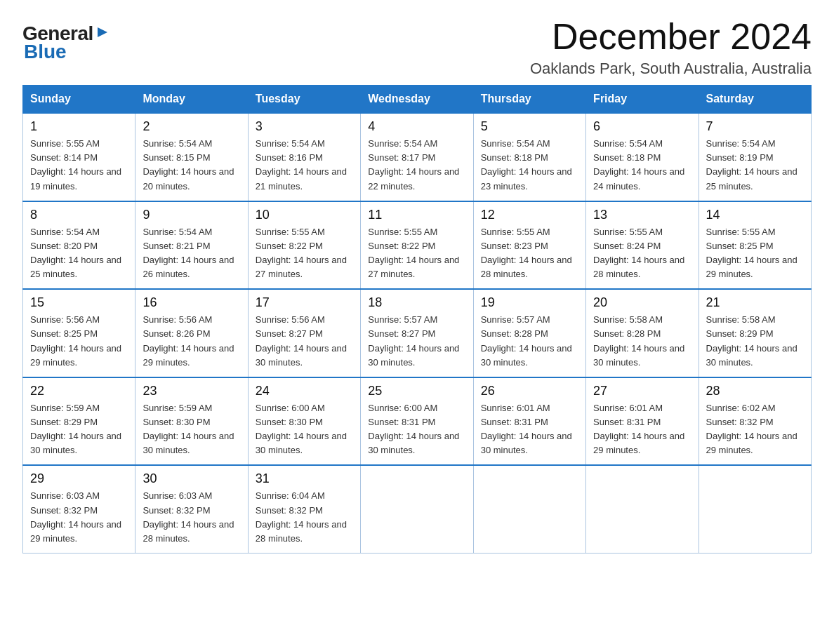 The width and height of the screenshot is (834, 644). Describe the element at coordinates (191, 254) in the screenshot. I see `day-info: Sunrise: 5:54 AMSunset: 8:21 PMDaylight:…` at that location.